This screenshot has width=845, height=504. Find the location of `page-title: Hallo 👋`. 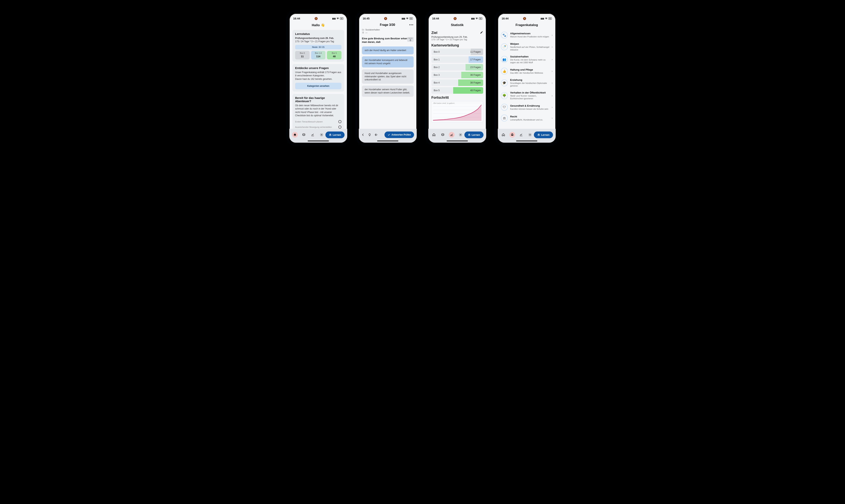

page-title: Hallo 👋 is located at coordinates (318, 26).